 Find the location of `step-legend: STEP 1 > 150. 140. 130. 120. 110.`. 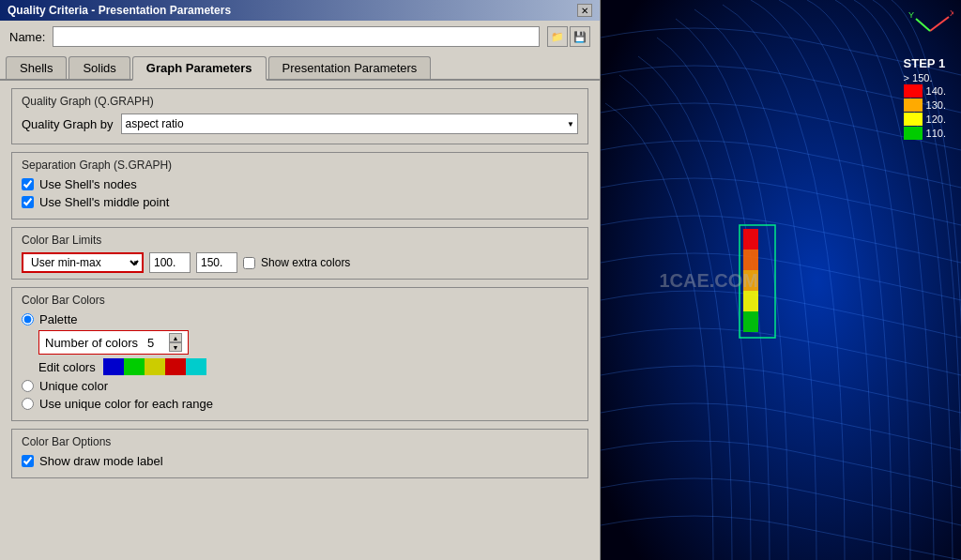

step-legend: STEP 1 > 150. 140. 130. 120. 110. is located at coordinates (925, 98).